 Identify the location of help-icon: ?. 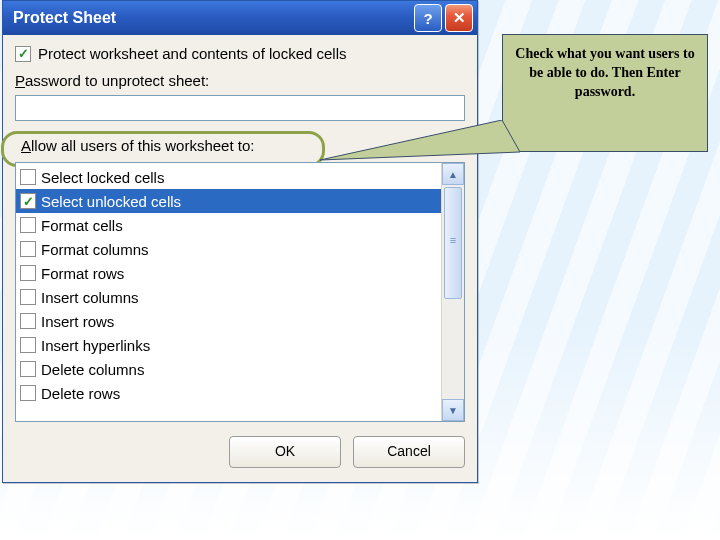
(428, 18).